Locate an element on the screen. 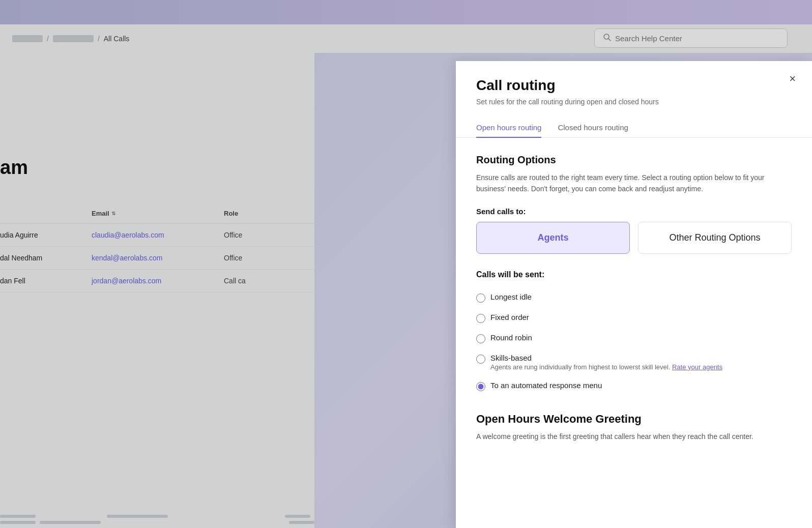 Image resolution: width=812 pixels, height=528 pixels. modal-header: × Call routing Set rules for the call ro… is located at coordinates (634, 83).